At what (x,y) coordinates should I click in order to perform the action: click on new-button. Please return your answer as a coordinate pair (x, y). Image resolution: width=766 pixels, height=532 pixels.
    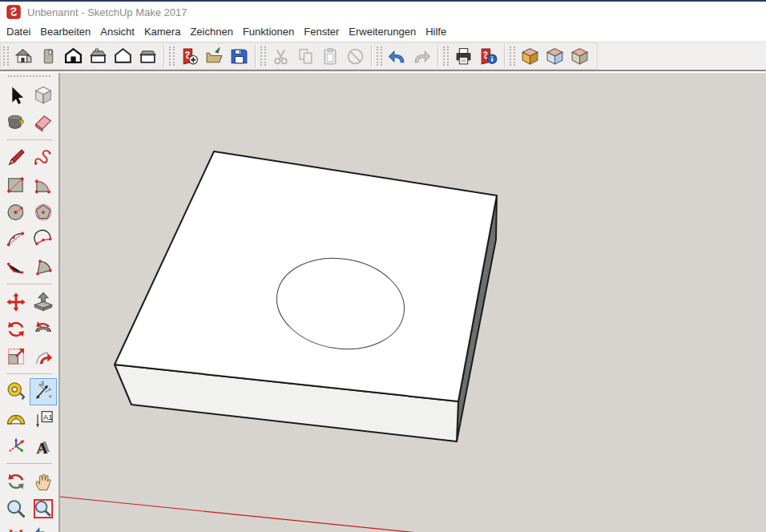
    Looking at the image, I should click on (189, 56).